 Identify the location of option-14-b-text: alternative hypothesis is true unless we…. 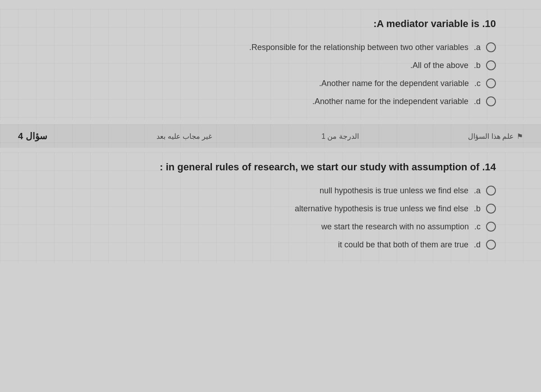
(381, 209).